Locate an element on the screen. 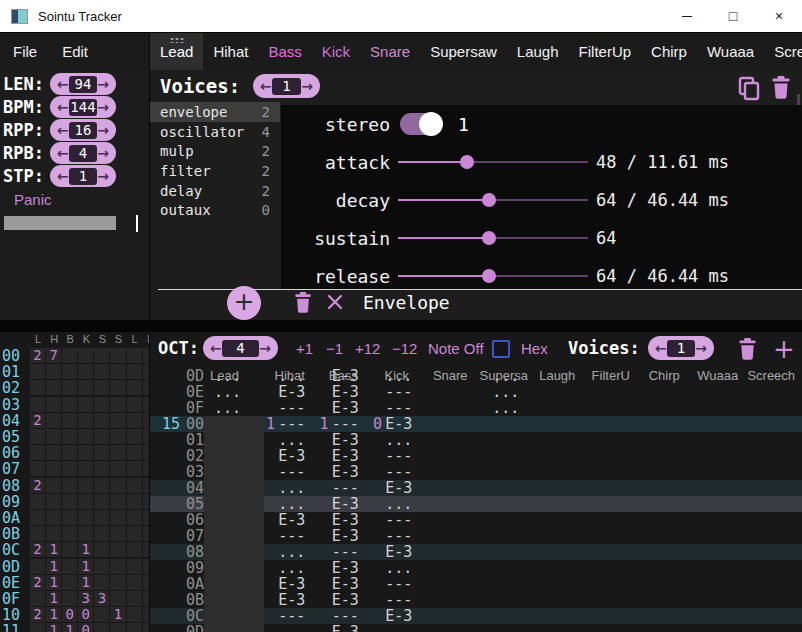 The width and height of the screenshot is (802, 632). unit-item-filter: filter2 is located at coordinates (215, 171).